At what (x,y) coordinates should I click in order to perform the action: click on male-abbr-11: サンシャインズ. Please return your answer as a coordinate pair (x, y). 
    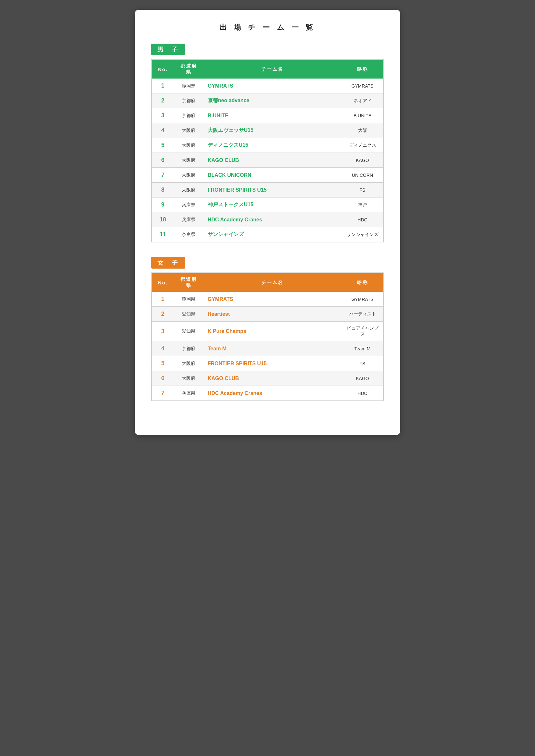
    Looking at the image, I should click on (362, 235).